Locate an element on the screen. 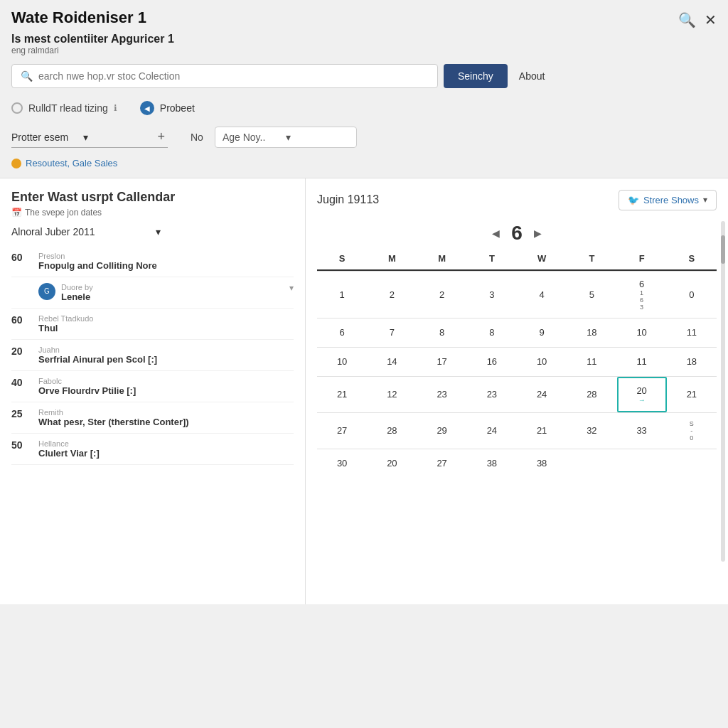 The width and height of the screenshot is (728, 728). resource-tag: Resoutest, Gale Sales is located at coordinates (64, 164).